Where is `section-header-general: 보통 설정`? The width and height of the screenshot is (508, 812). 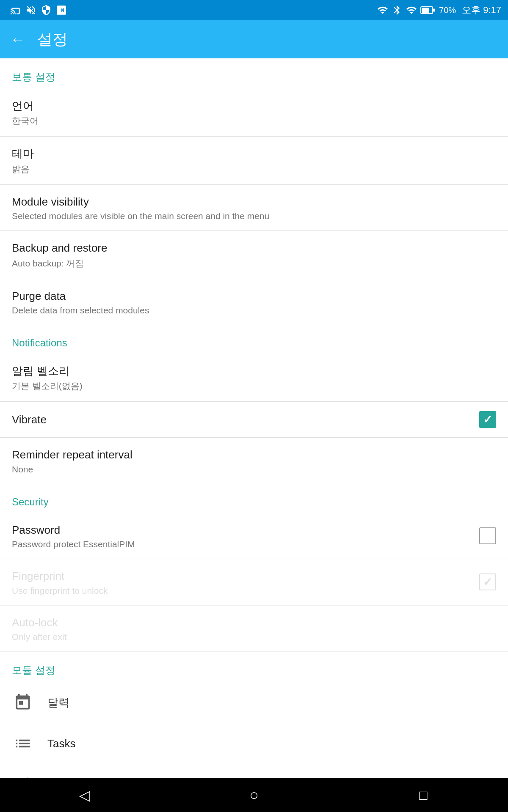
section-header-general: 보통 설정 is located at coordinates (254, 74).